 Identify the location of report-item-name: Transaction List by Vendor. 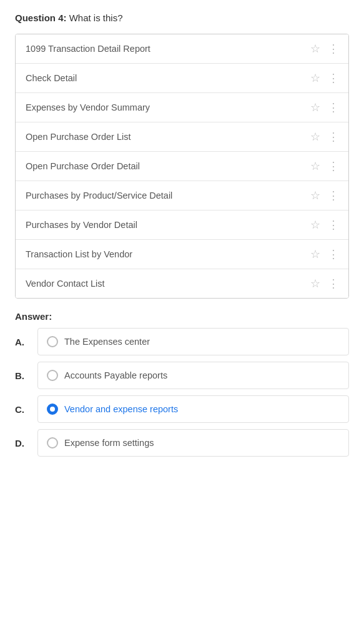
(168, 254).